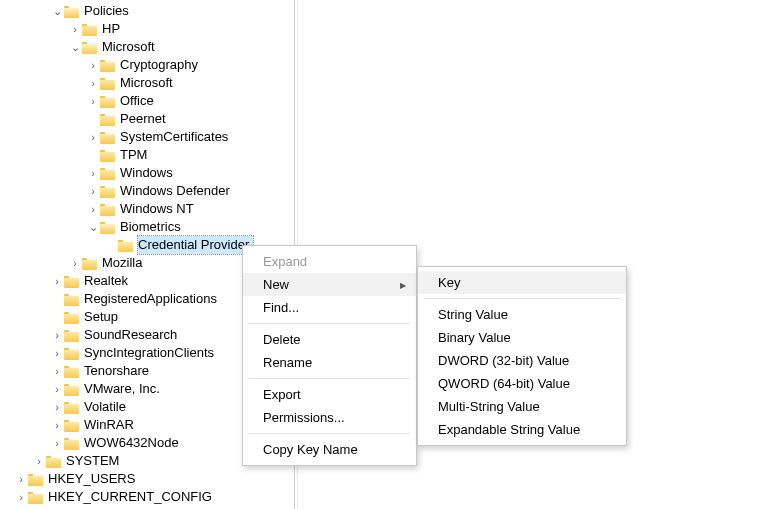 The image size is (783, 509). What do you see at coordinates (94, 479) in the screenshot?
I see `tree-item-label: HKEY_USERS` at bounding box center [94, 479].